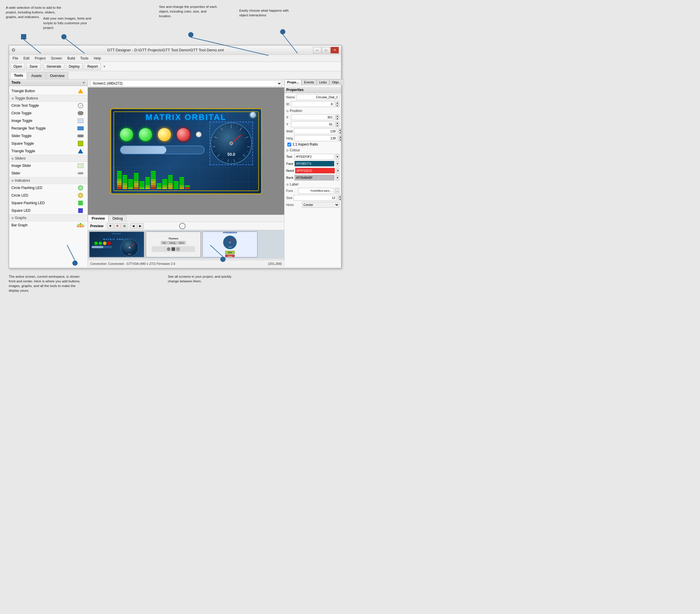 This screenshot has height=614, width=700. Describe the element at coordinates (340, 130) in the screenshot. I see `width-spin-up: ▲` at that location.